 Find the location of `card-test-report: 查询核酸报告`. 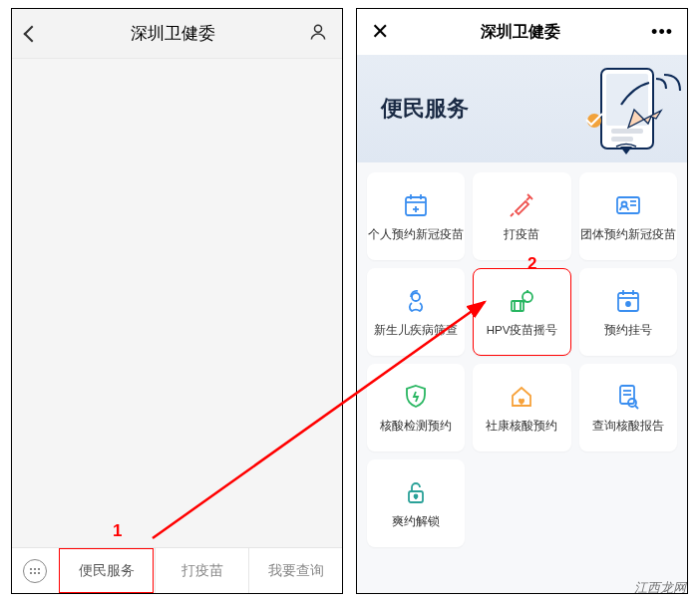

card-test-report: 查询核酸报告 is located at coordinates (628, 408).